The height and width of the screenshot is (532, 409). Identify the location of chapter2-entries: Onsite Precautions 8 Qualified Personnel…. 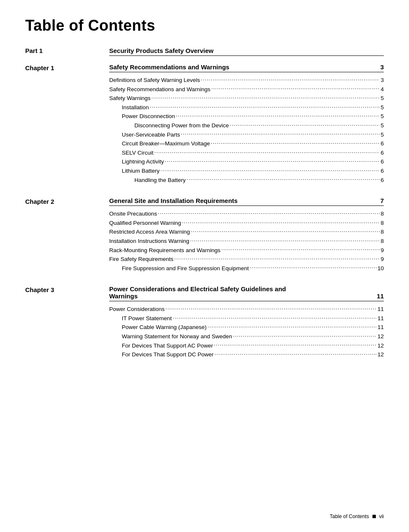
(246, 241).